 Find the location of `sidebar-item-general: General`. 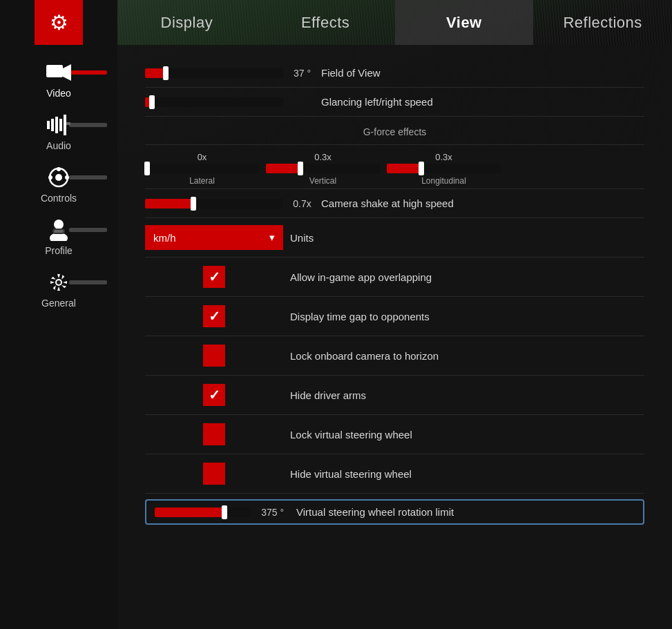

sidebar-item-general: General is located at coordinates (59, 289).